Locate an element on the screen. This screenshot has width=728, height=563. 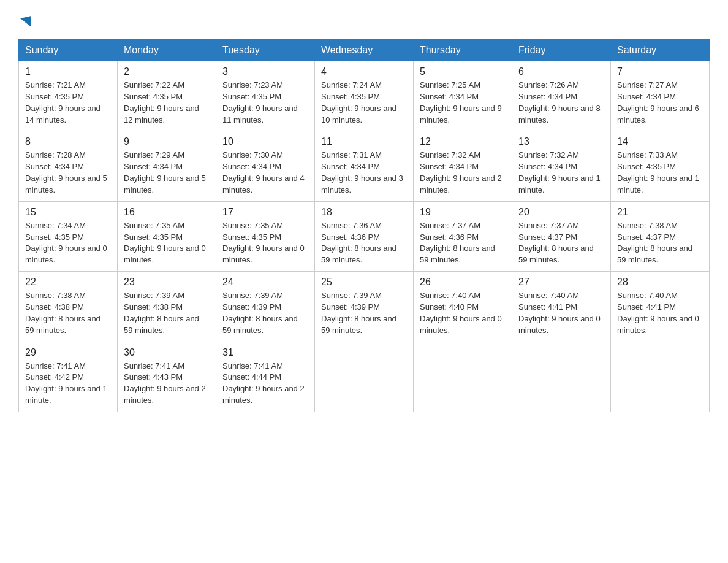
calendar-cell: 24 Sunrise: 7:39 AM Sunset: 4:39 PM Dayl… is located at coordinates (266, 307).